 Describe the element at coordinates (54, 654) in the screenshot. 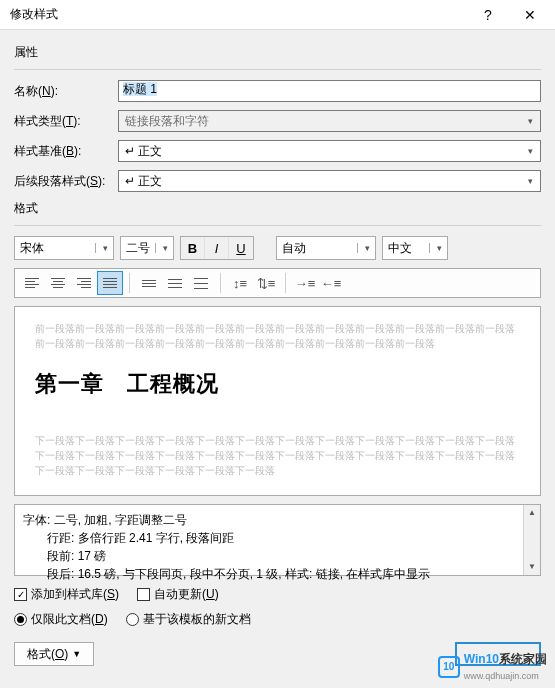

I see `format-dropdown-button: 格式(O)▼` at that location.